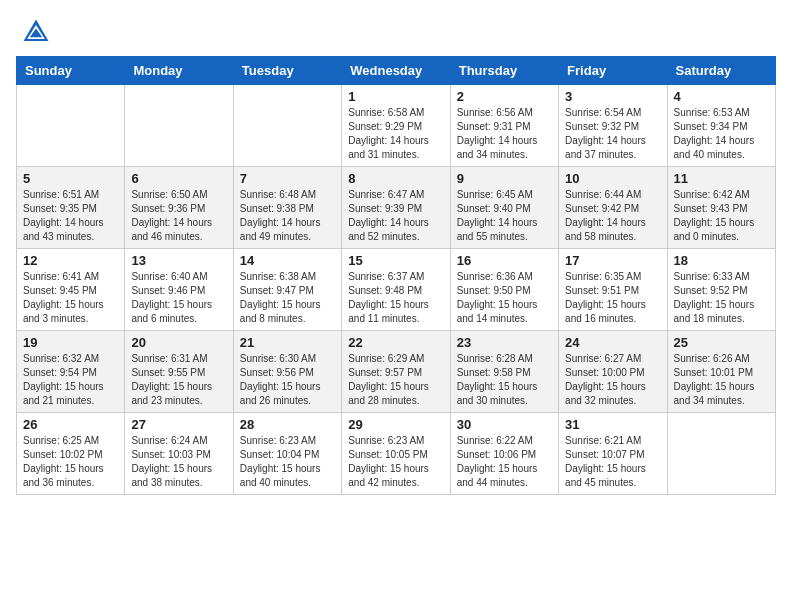  I want to click on calendar-day-9: 9Sunrise: 6:45 AM Sunset: 9:40 PM Daylig…, so click(504, 208).